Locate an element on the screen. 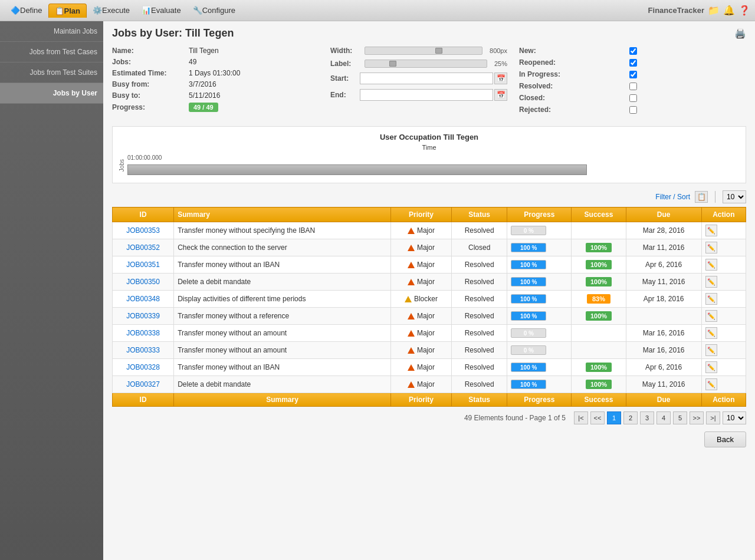  job-id-link: JOB00327 is located at coordinates (143, 384).